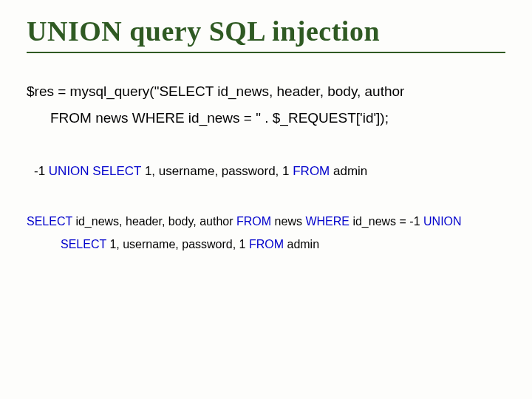 Image resolution: width=532 pixels, height=399 pixels. What do you see at coordinates (266, 222) in the screenshot?
I see `result-line-1: SELECT id_news, header, body, author FRO…` at bounding box center [266, 222].